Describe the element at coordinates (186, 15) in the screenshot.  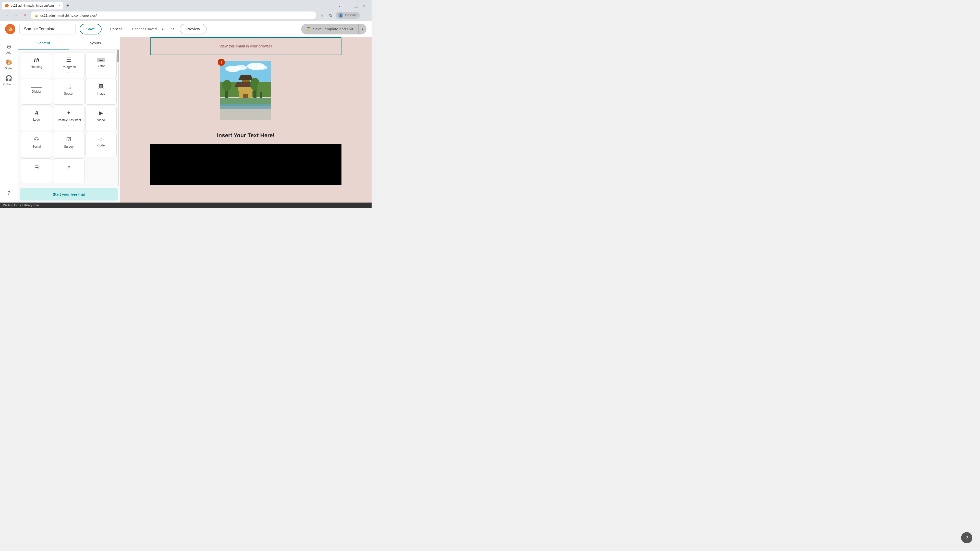
I see `address-bar: ← → ✕ 🔒 us21.admin.mailchimp.com/templat…` at that location.